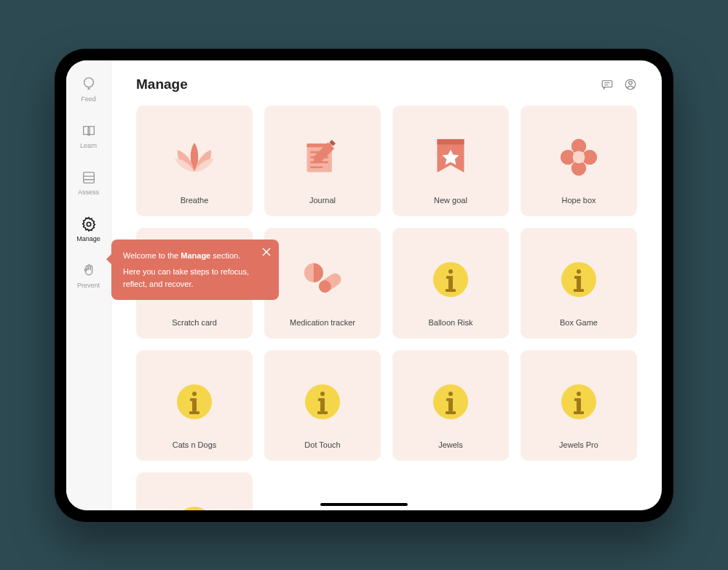  I want to click on book-icon, so click(89, 131).